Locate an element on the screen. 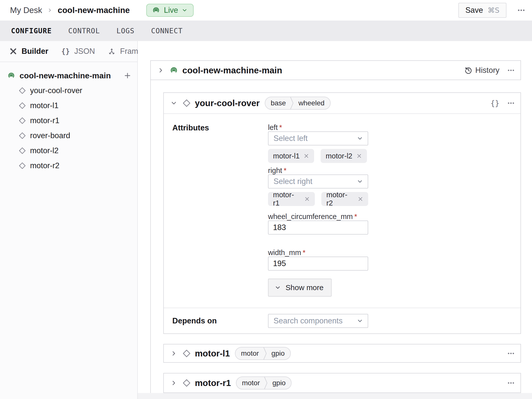 This screenshot has height=399, width=532. tree-root-item: cool-new-machine-main is located at coordinates (69, 76).